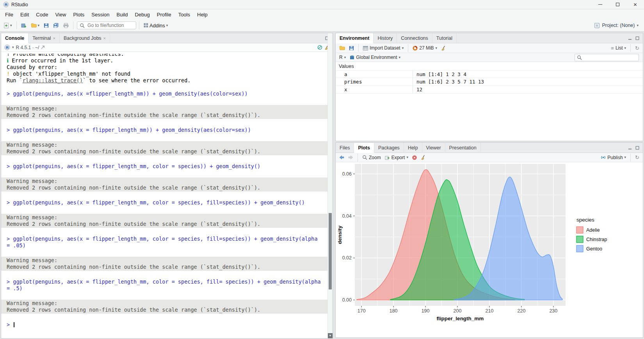 The height and width of the screenshot is (339, 644). What do you see at coordinates (107, 25) in the screenshot?
I see `goto-file-box` at bounding box center [107, 25].